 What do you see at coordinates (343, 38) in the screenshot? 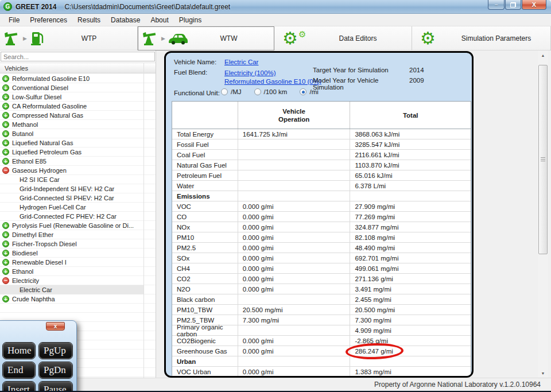
I see `data-editors-button: ⚙ ⚙ Data Editors` at bounding box center [343, 38].